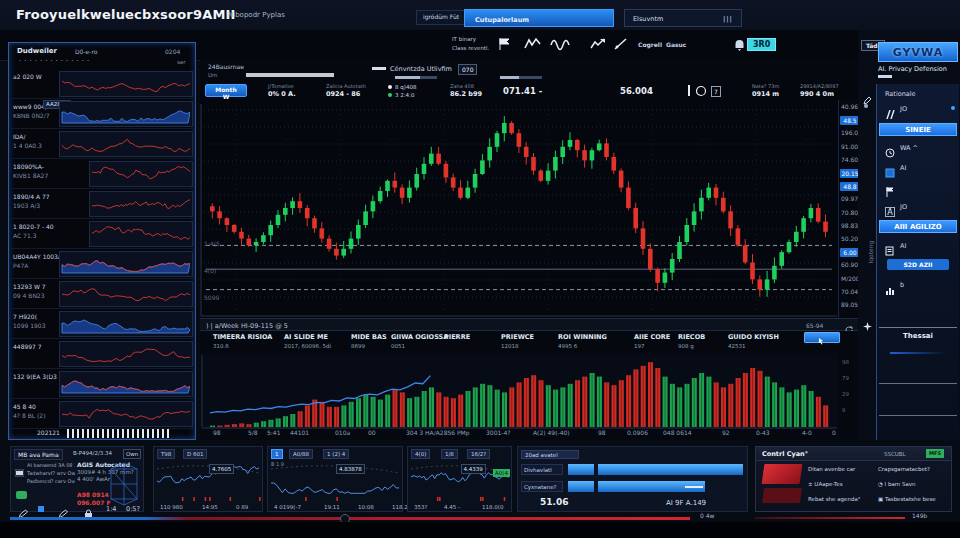  Describe the element at coordinates (102, 324) in the screenshot. I see `watchlist-row: 7 H920(1099 1903` at that location.